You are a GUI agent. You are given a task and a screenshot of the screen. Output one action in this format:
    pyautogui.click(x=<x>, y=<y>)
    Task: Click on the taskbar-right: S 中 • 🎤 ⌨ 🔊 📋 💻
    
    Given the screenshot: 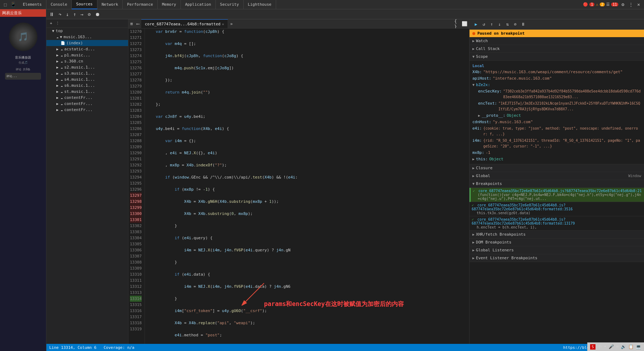 What is the action you would take?
    pyautogui.click(x=616, y=347)
    